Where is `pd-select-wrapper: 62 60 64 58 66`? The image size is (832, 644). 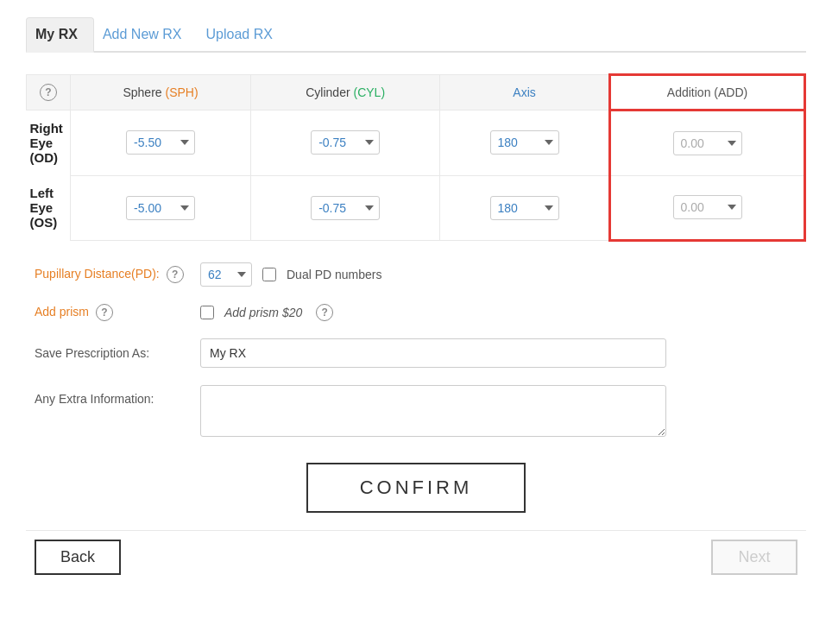
pd-select-wrapper: 62 60 64 58 66 is located at coordinates (226, 275).